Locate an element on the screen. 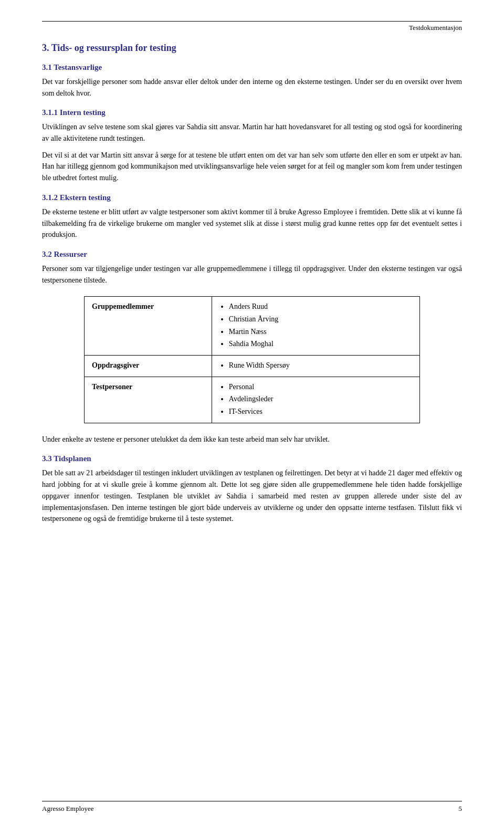 The image size is (504, 834). section-31-title: 3.1 Testansvarlige is located at coordinates (252, 67).